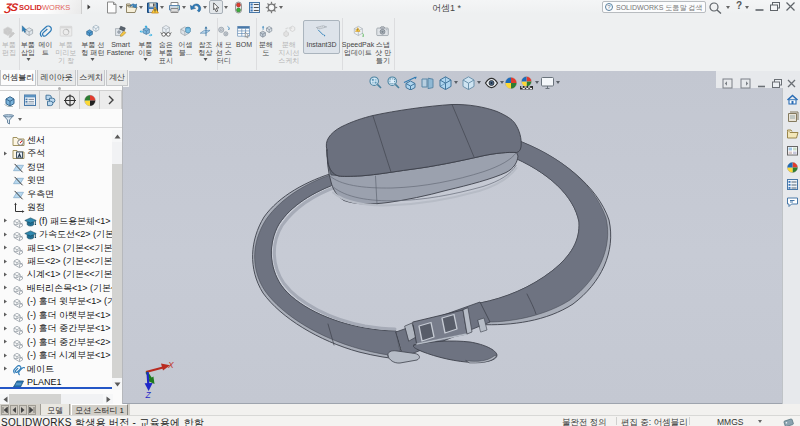 The image size is (800, 426). I want to click on taskpane-custom-properties-button, so click(792, 184).